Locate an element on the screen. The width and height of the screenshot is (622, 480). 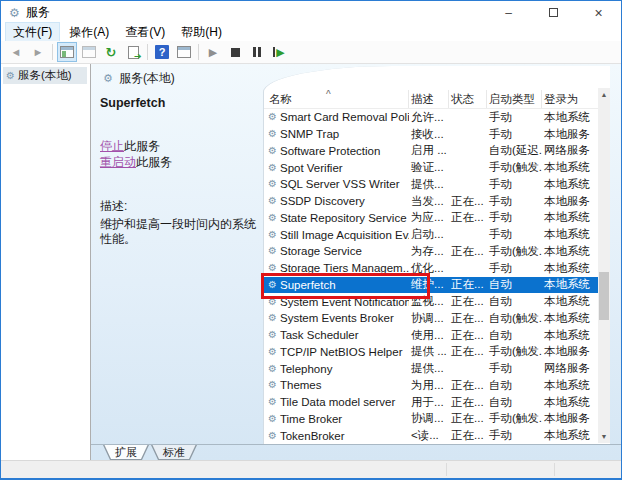
service-row: ⚙Task Scheduler使用...正在...自动本地系统 is located at coordinates (431, 336).